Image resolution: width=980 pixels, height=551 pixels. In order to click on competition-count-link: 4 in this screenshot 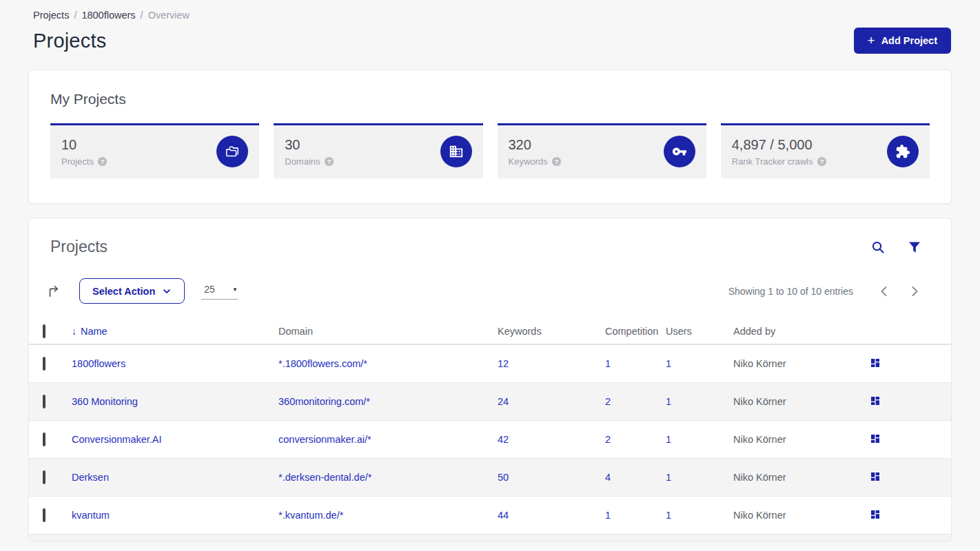, I will do `click(608, 477)`.